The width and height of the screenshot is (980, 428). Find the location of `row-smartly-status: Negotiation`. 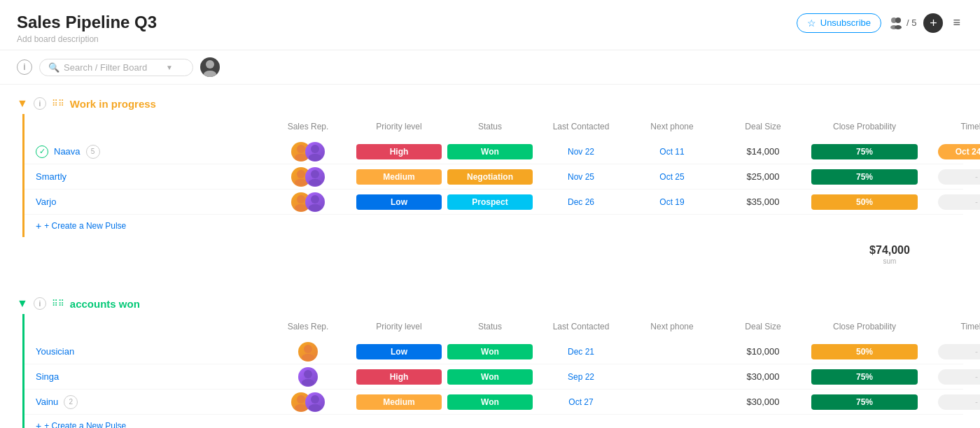

row-smartly-status: Negotiation is located at coordinates (490, 177).